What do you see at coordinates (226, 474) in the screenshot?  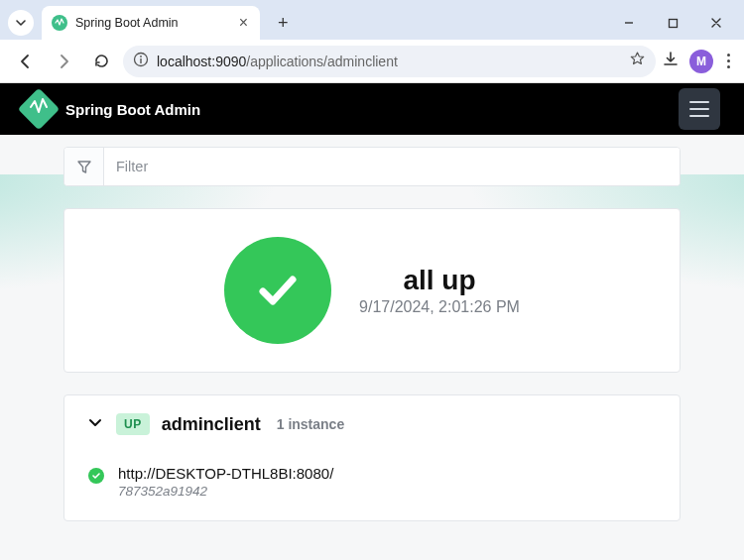 I see `instance-url: http://DESKTOP-DTHL8BI:8080/` at bounding box center [226, 474].